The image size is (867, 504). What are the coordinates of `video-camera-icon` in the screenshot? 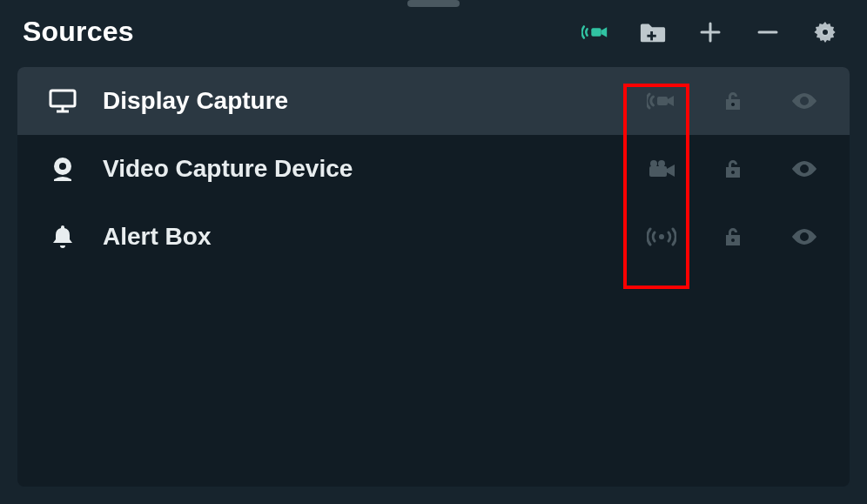 It's located at (662, 169).